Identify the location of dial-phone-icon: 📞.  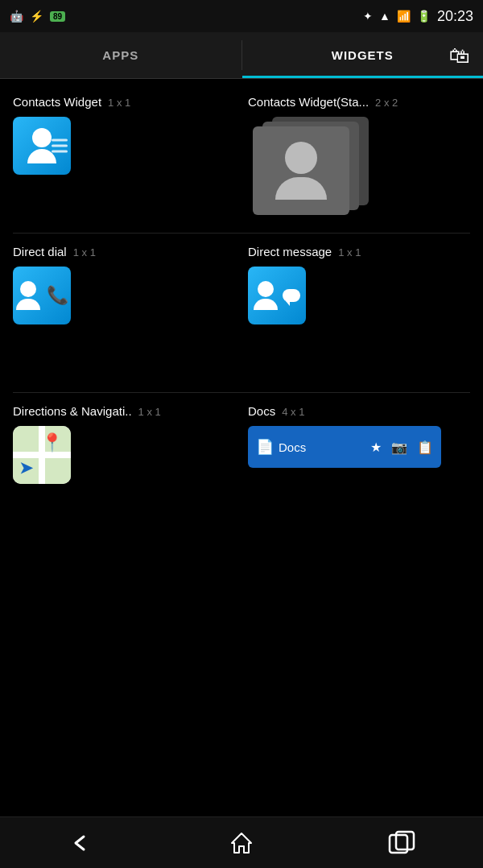
(58, 296).